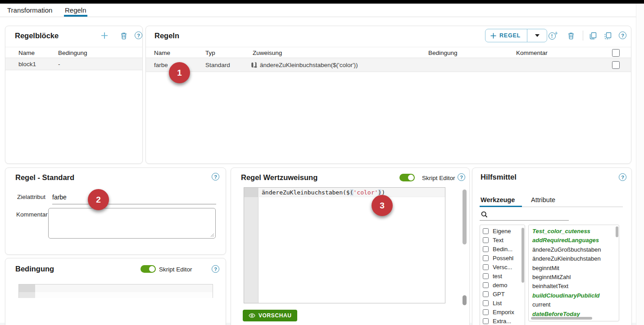 Image resolution: width=644 pixels, height=325 pixels. I want to click on code-line: ändereZuKleinbuchstaben($('color')), so click(323, 193).